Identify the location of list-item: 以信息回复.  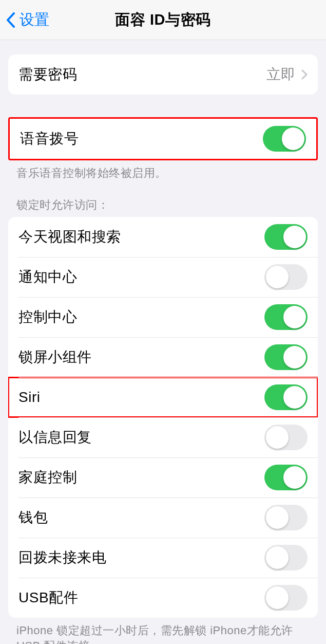
(163, 437).